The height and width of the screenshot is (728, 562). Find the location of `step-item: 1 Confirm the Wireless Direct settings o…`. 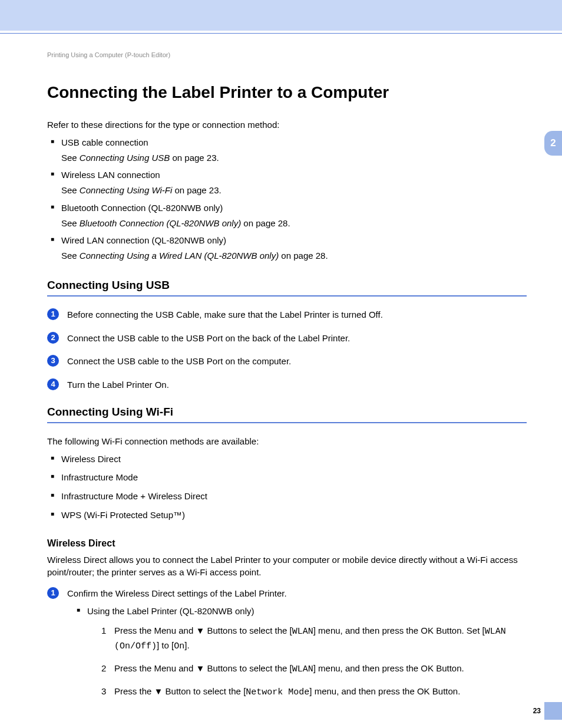

step-item: 1 Confirm the Wireless Direct settings o… is located at coordinates (287, 644).